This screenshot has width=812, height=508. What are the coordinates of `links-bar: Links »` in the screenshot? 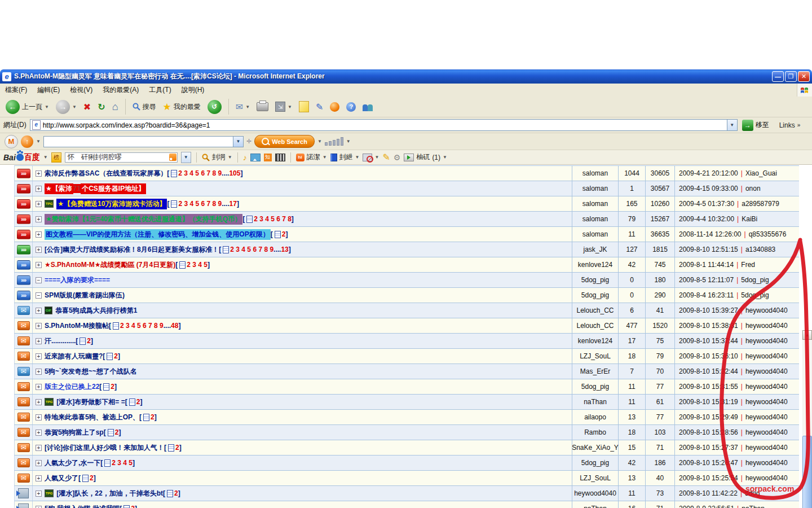 It's located at (790, 125).